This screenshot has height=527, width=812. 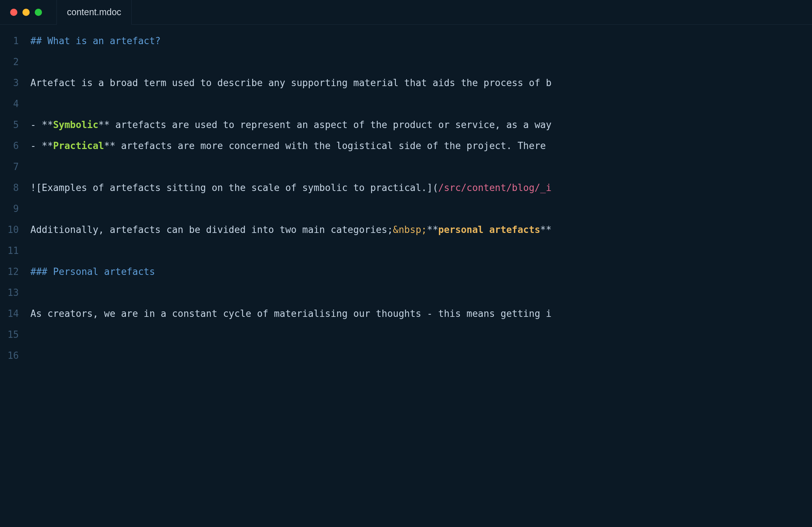 I want to click on code-token: Symbolic, so click(x=76, y=125).